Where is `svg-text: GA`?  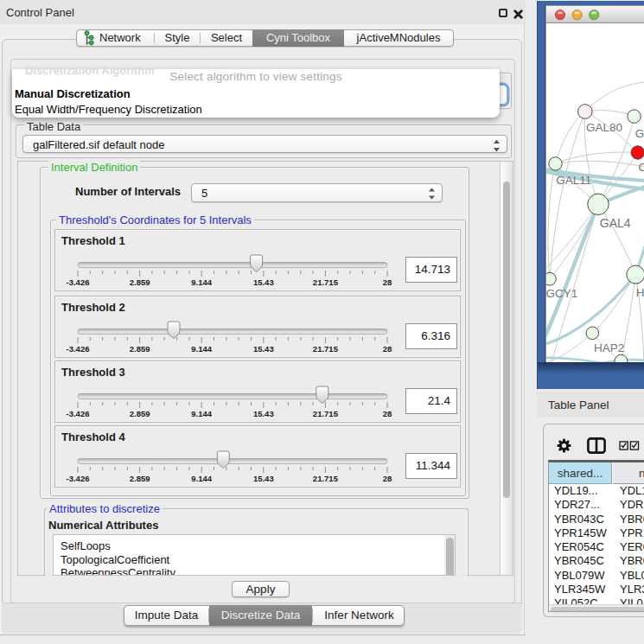
svg-text: GA is located at coordinates (640, 133).